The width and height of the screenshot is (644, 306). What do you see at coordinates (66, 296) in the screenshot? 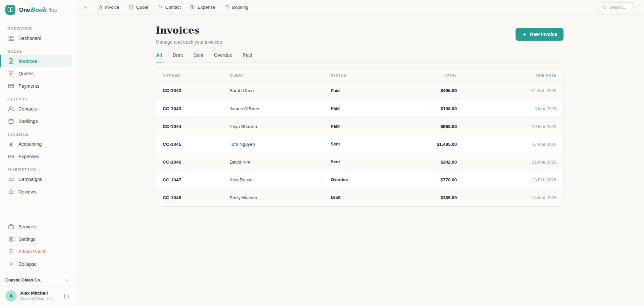
I see `logout-button` at bounding box center [66, 296].